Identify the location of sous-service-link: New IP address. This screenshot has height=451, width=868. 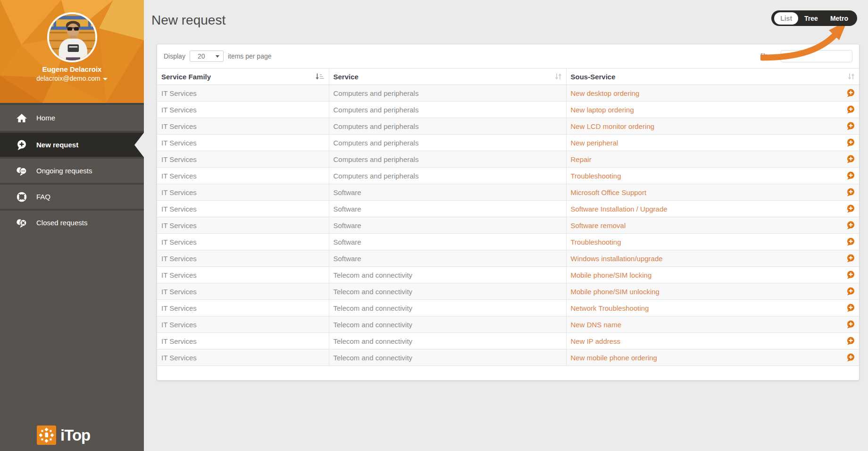
(596, 341).